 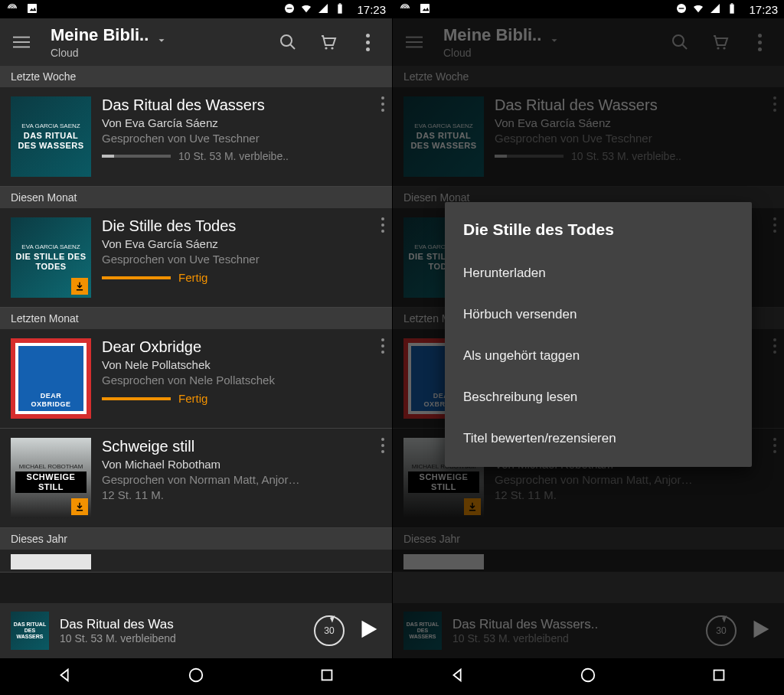 I want to click on chevron-down-icon, so click(x=554, y=42).